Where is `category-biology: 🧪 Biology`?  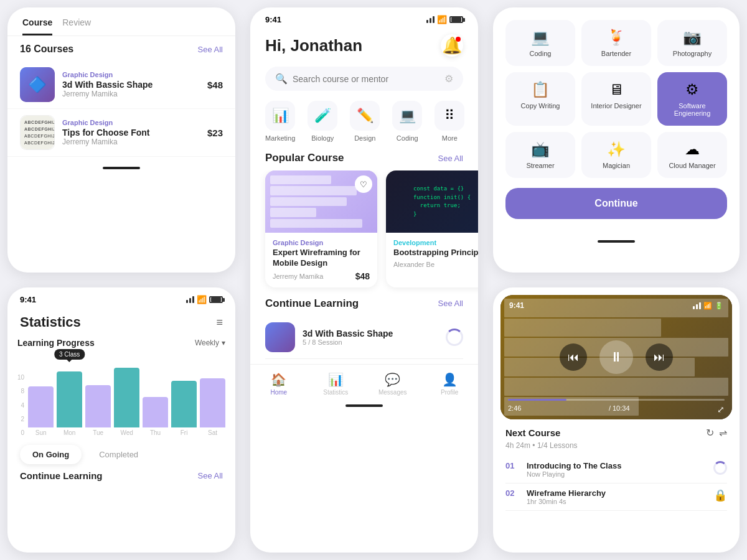 category-biology: 🧪 Biology is located at coordinates (322, 121).